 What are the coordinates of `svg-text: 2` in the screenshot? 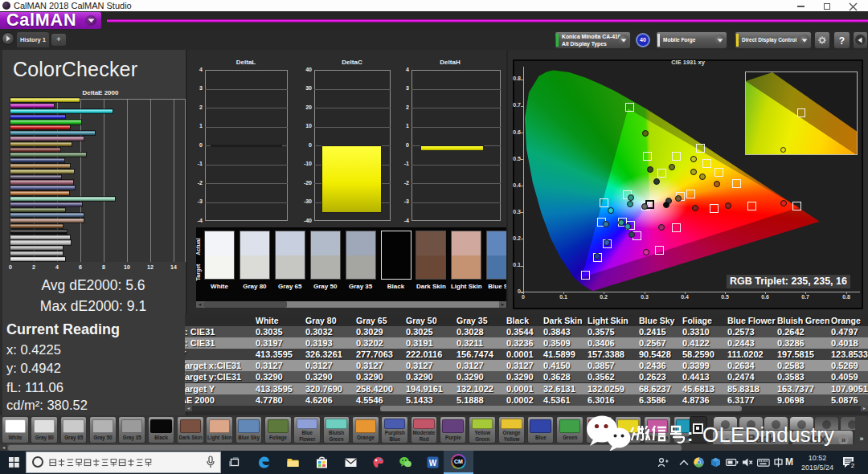 It's located at (854, 466).